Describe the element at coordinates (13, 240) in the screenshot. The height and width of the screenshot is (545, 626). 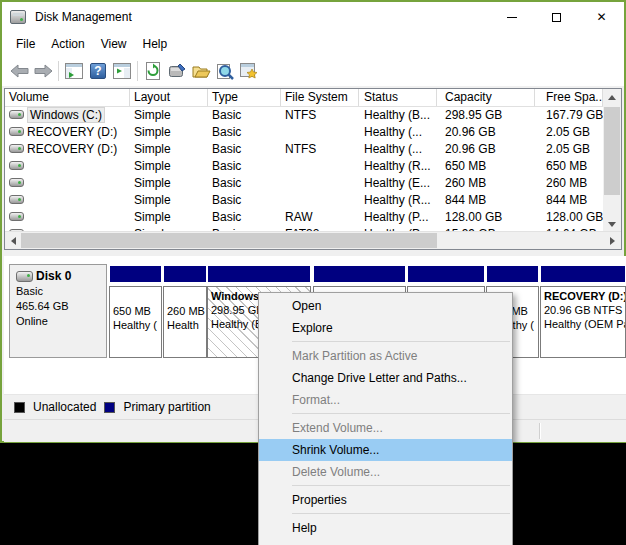
I see `scroll-left-icon` at that location.